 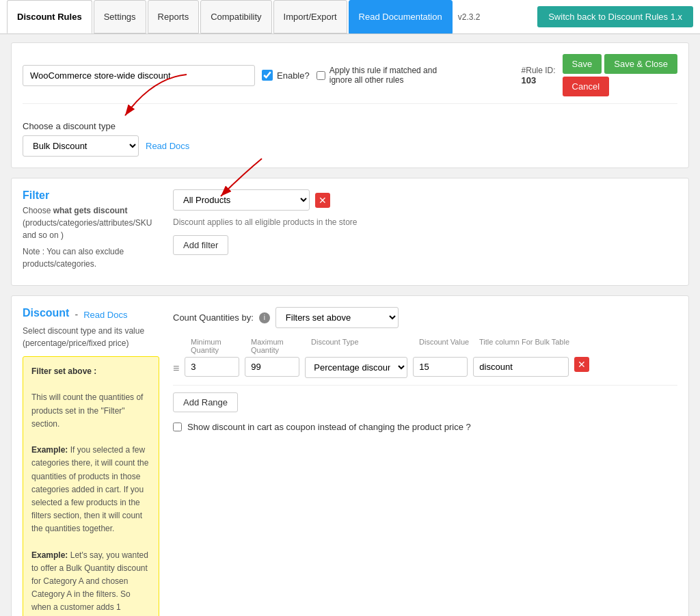 I want to click on discount-type-row: Bulk Discount Percentage Discount Fixed …, so click(x=350, y=146).